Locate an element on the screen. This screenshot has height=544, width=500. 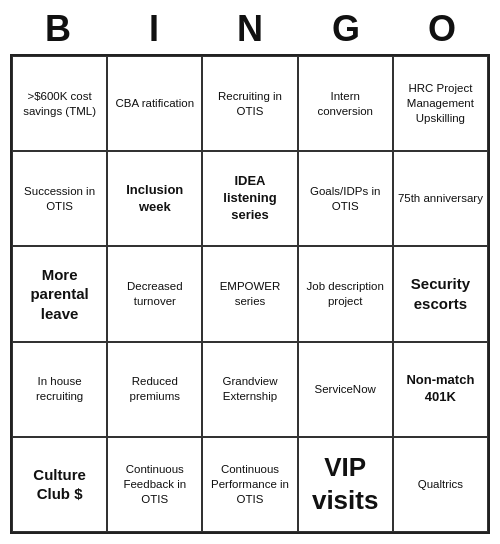
bingo-cell-21: Continuous Feedback in OTIS is located at coordinates (154, 484).